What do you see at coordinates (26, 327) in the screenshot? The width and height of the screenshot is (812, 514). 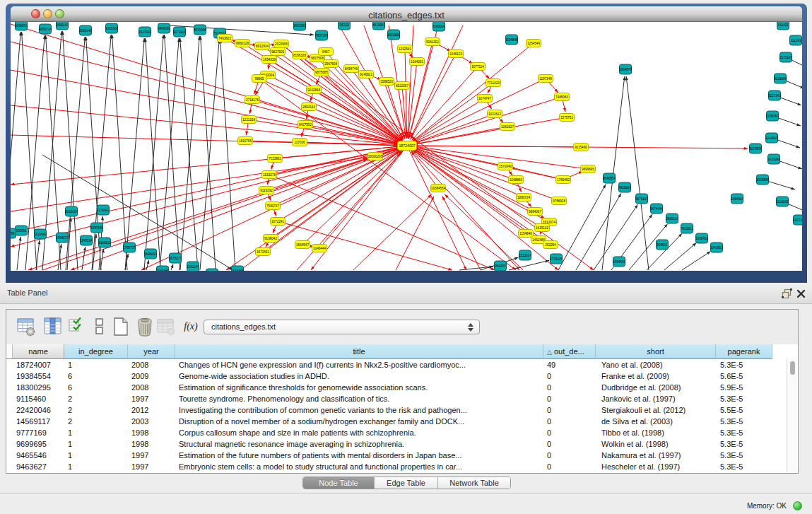 I see `table-mode-icon` at bounding box center [26, 327].